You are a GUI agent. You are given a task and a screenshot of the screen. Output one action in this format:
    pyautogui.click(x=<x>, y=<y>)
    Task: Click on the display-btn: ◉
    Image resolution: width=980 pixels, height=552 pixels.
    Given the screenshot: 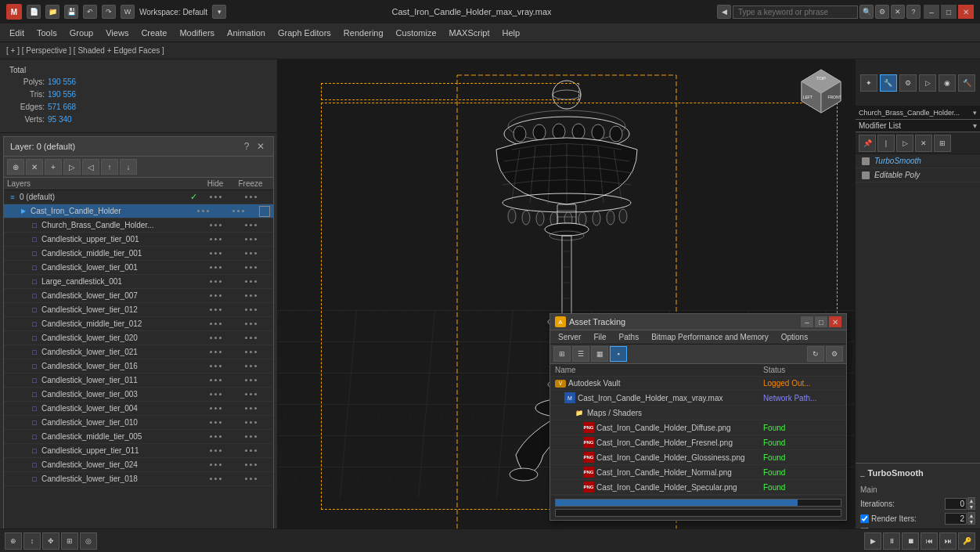 What is the action you would take?
    pyautogui.click(x=947, y=83)
    